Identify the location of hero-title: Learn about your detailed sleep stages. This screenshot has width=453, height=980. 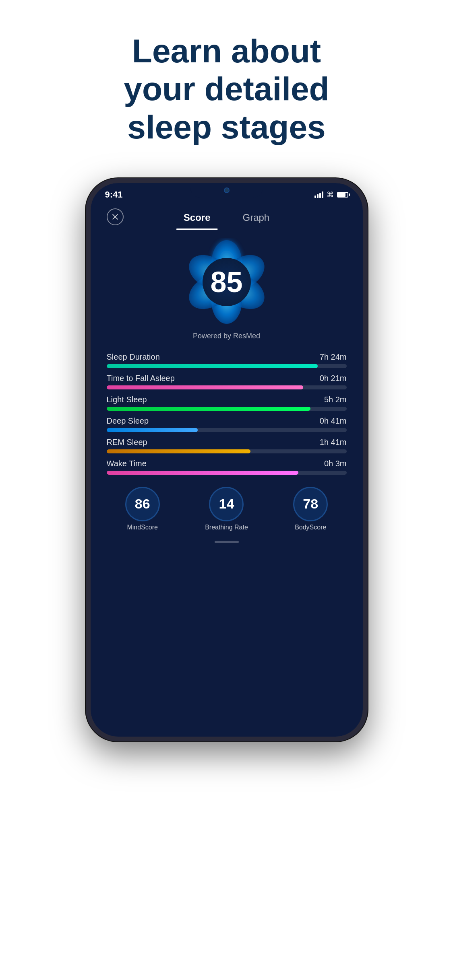
(226, 85).